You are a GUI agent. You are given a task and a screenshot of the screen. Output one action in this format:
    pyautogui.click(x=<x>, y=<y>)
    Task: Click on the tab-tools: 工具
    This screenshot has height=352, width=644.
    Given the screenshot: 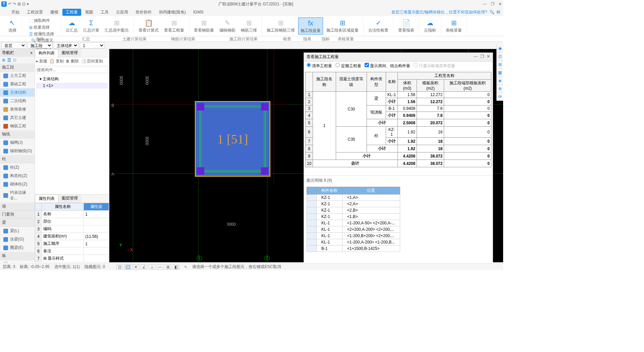 What is the action you would take?
    pyautogui.click(x=105, y=12)
    